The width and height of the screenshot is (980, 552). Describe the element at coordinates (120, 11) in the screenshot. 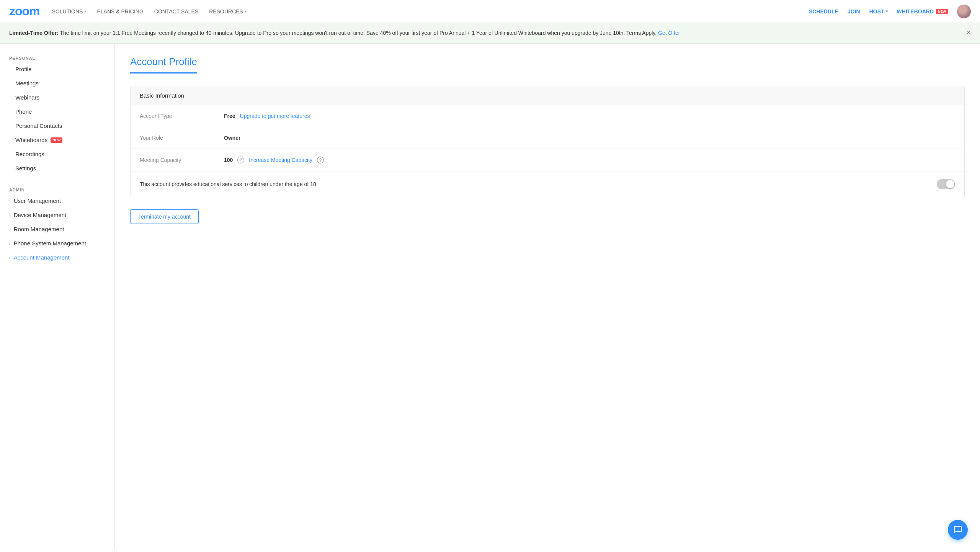

I see `nav-plans: PLANS & PRICING` at that location.